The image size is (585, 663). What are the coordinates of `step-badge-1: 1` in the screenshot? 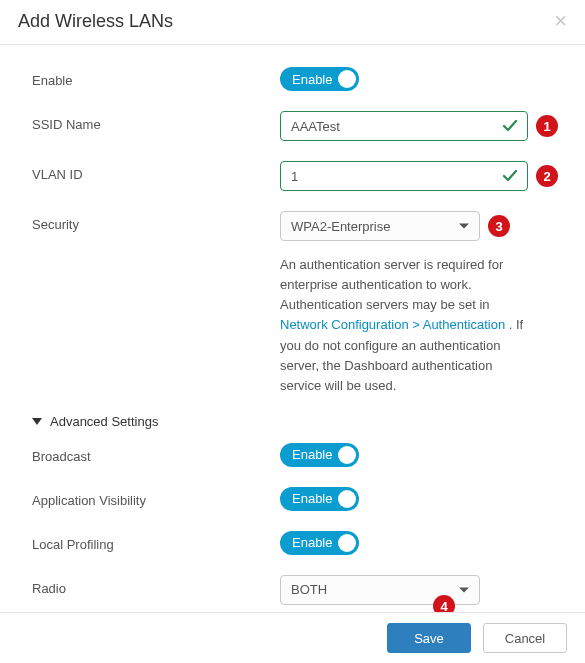 It's located at (547, 126).